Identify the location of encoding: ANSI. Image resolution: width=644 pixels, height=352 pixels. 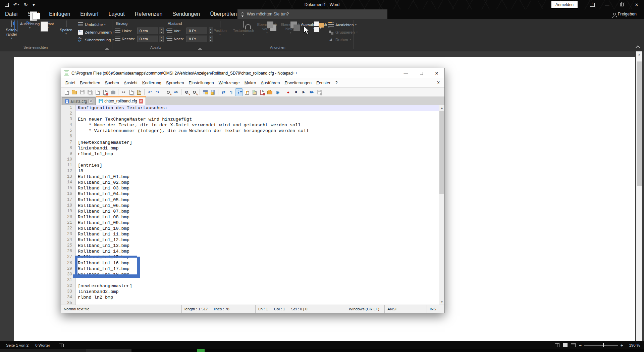
(392, 309).